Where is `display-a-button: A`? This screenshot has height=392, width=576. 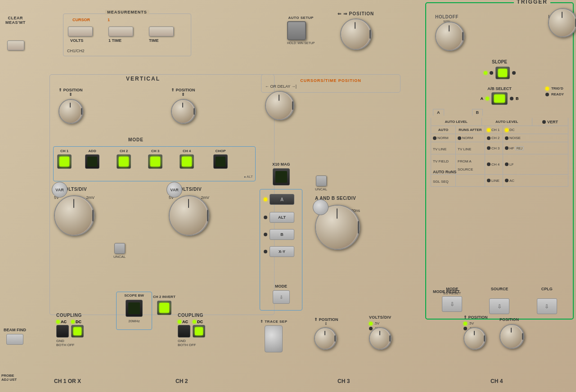 display-a-button: A is located at coordinates (282, 199).